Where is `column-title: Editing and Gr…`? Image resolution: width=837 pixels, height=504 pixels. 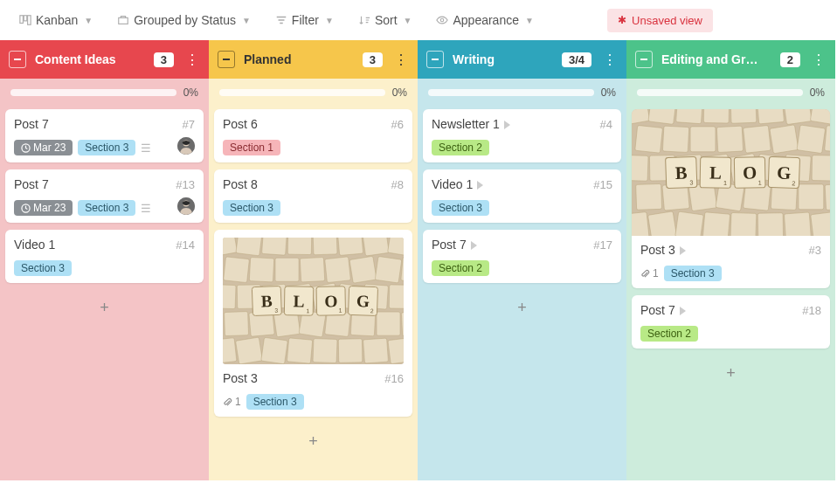 column-title: Editing and Gr… is located at coordinates (716, 59).